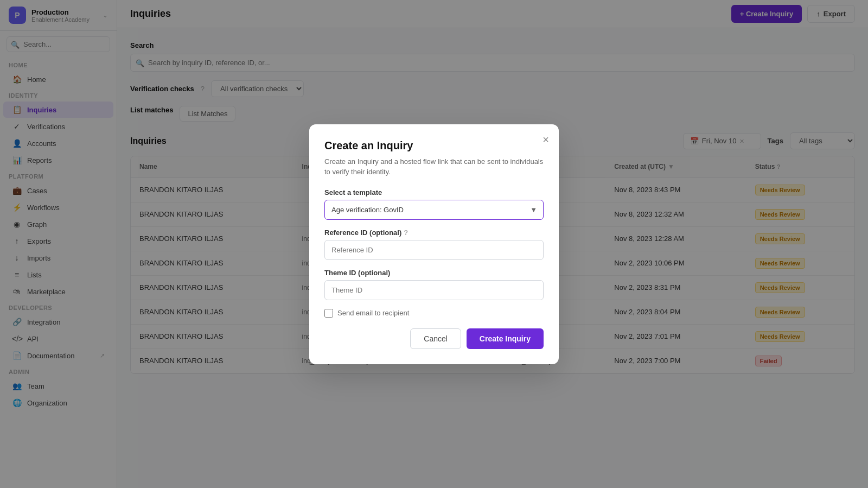  What do you see at coordinates (505, 339) in the screenshot?
I see `create-button: Create Inquiry` at bounding box center [505, 339].